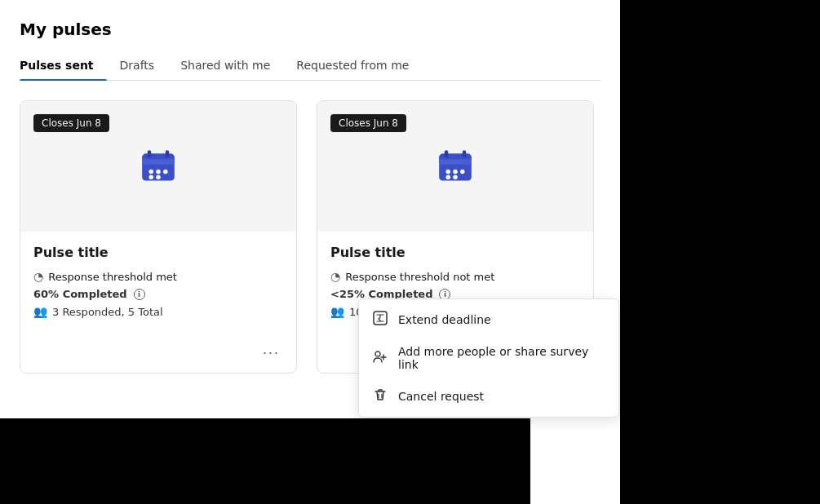  What do you see at coordinates (265, 462) in the screenshot?
I see `black-panel-bottom` at bounding box center [265, 462].